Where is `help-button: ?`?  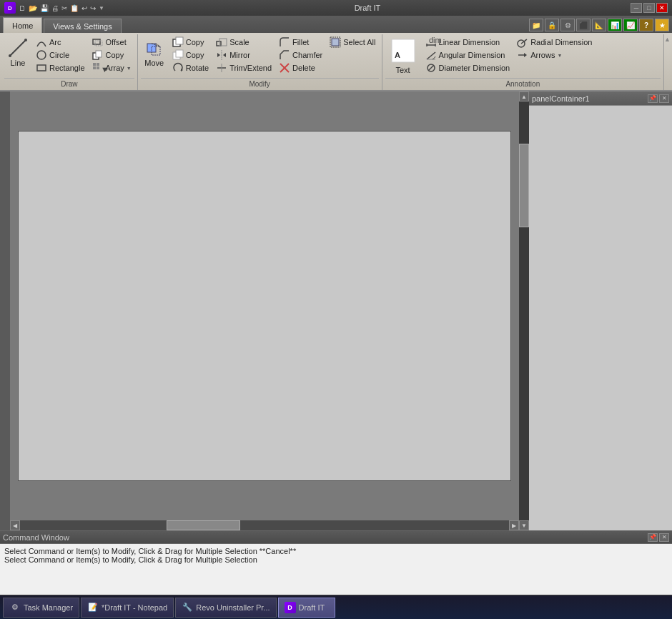
help-button: ? is located at coordinates (646, 25).